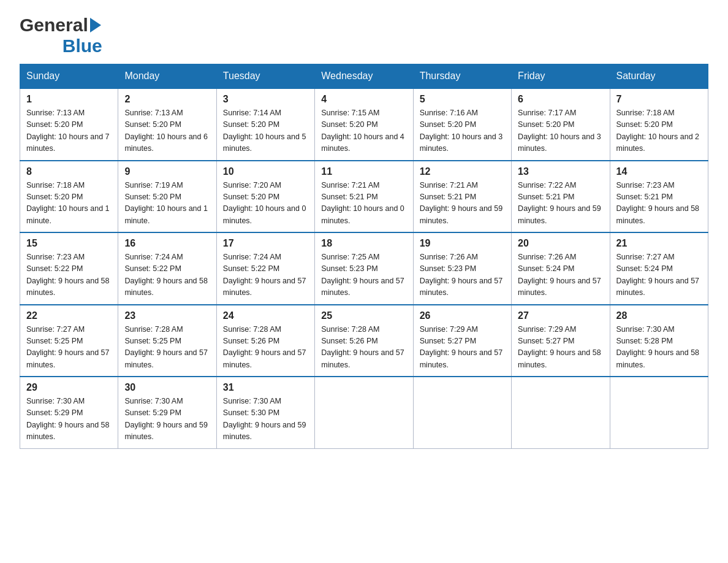  What do you see at coordinates (167, 243) in the screenshot?
I see `day-number: 16` at bounding box center [167, 243].